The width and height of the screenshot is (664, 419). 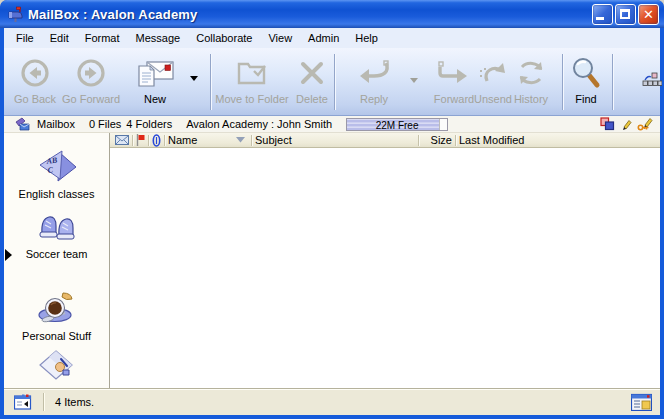 I want to click on new-message-icon, so click(x=155, y=72).